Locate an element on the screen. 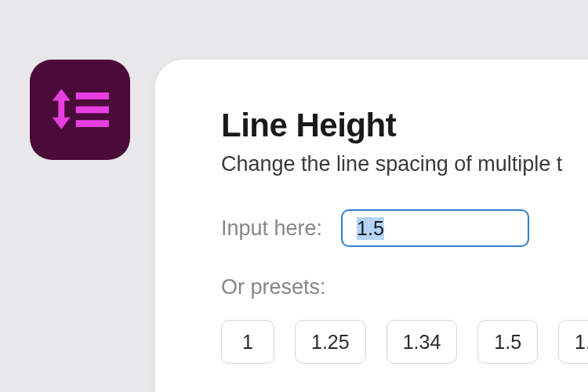  presets-label: Or presets: is located at coordinates (405, 287).